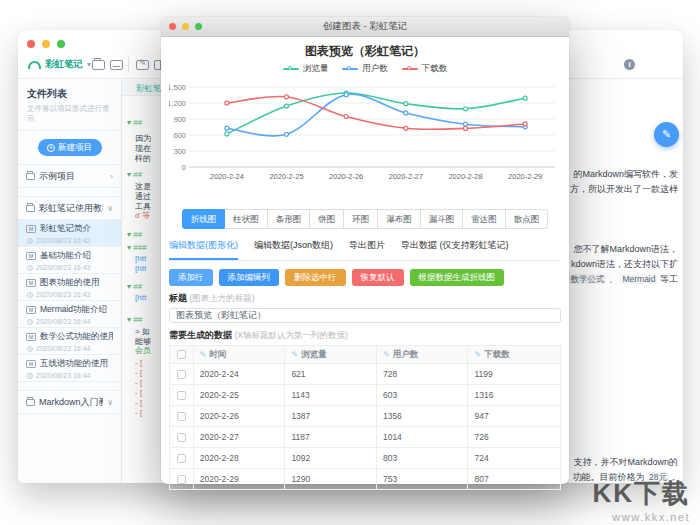  What do you see at coordinates (365, 298) in the screenshot?
I see `title-field-label: 标题 (图表上方的标题)` at bounding box center [365, 298].